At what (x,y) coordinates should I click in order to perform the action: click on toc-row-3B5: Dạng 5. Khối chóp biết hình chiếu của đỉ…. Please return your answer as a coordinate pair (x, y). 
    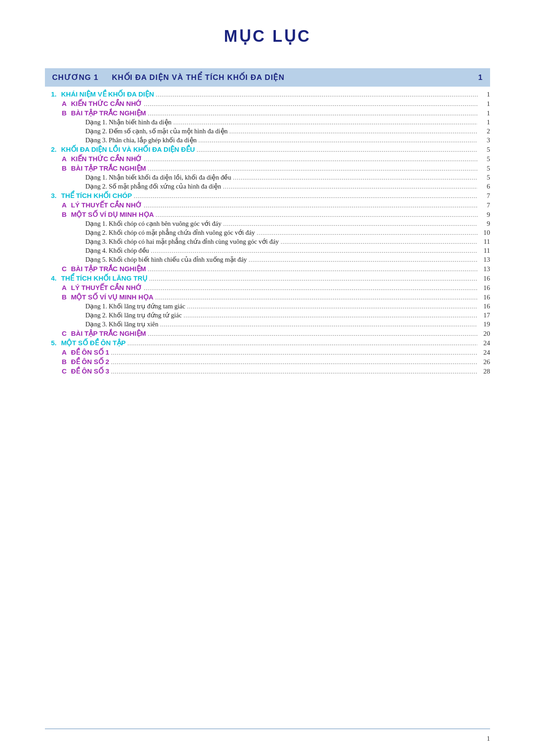
    Looking at the image, I should click on (268, 259).